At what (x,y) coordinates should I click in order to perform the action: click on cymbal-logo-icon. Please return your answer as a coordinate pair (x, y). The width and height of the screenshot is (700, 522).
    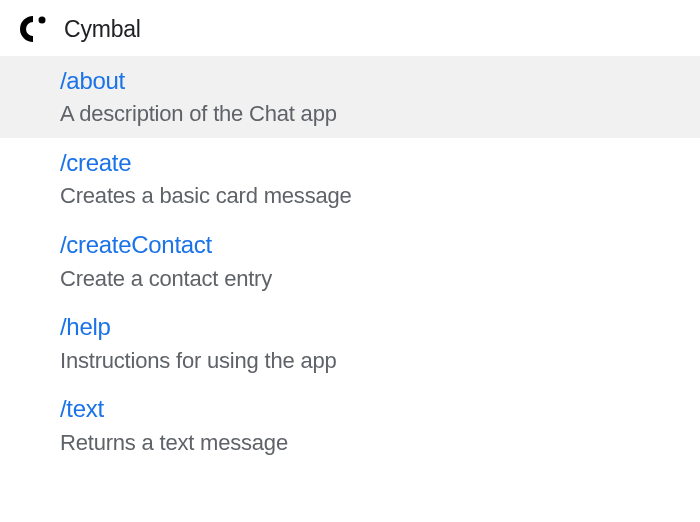
    Looking at the image, I should click on (33, 29).